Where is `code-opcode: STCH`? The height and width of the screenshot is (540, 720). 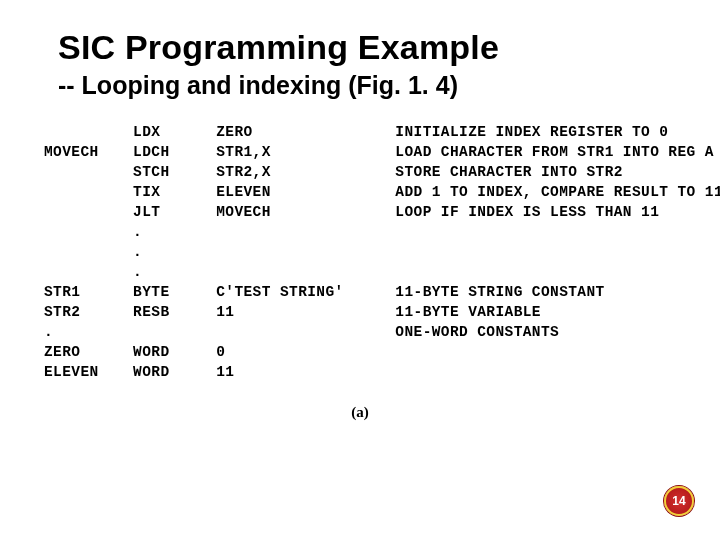 code-opcode: STCH is located at coordinates (170, 172).